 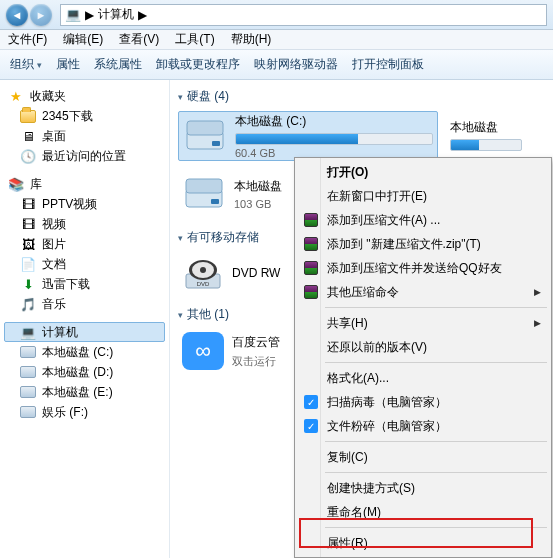 I want to click on sidebar-item-pptv: PPTV视频, so click(x=84, y=204).